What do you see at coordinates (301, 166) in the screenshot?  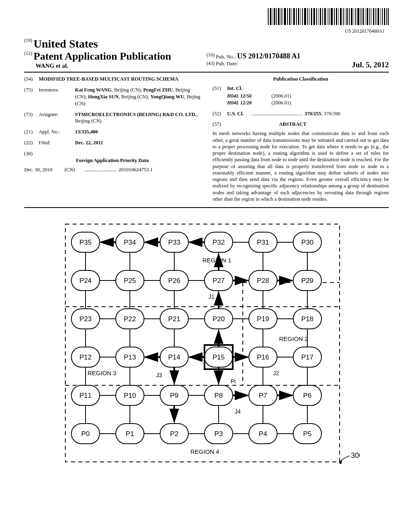 I see `abstract-text: In mesh networks having multiple nodes t…` at bounding box center [301, 166].